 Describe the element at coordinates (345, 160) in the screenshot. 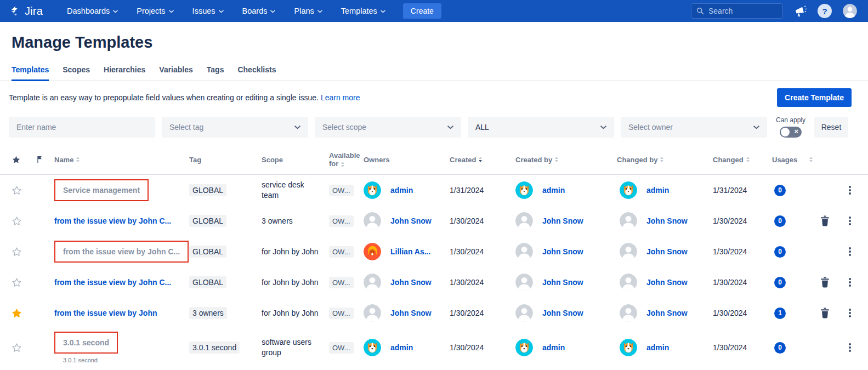

I see `column-header-available-for: Available for` at that location.